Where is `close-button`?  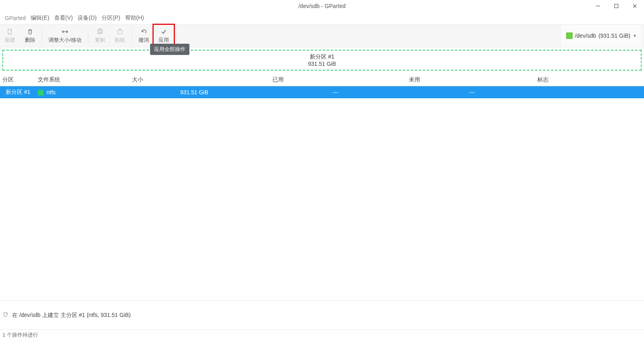 close-button is located at coordinates (635, 6).